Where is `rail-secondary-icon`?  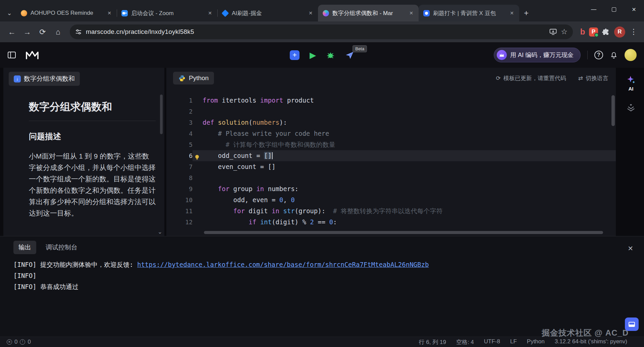 rail-secondary-icon is located at coordinates (631, 108).